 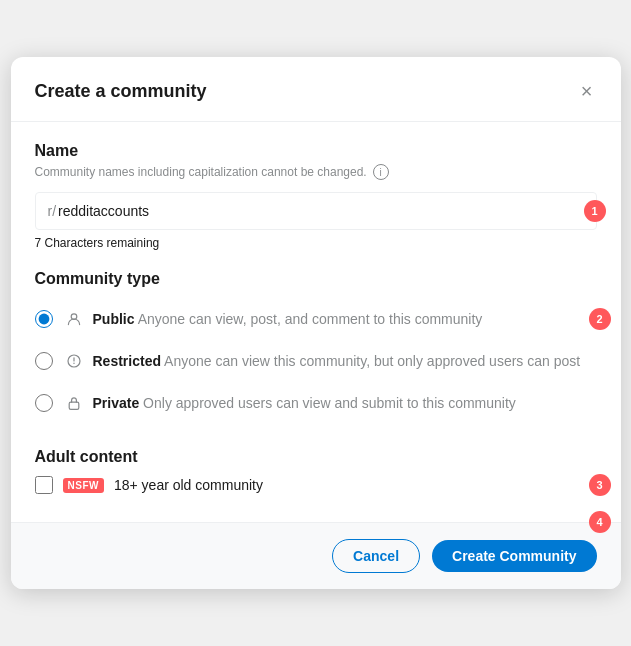 What do you see at coordinates (44, 403) in the screenshot?
I see `radio-private` at bounding box center [44, 403].